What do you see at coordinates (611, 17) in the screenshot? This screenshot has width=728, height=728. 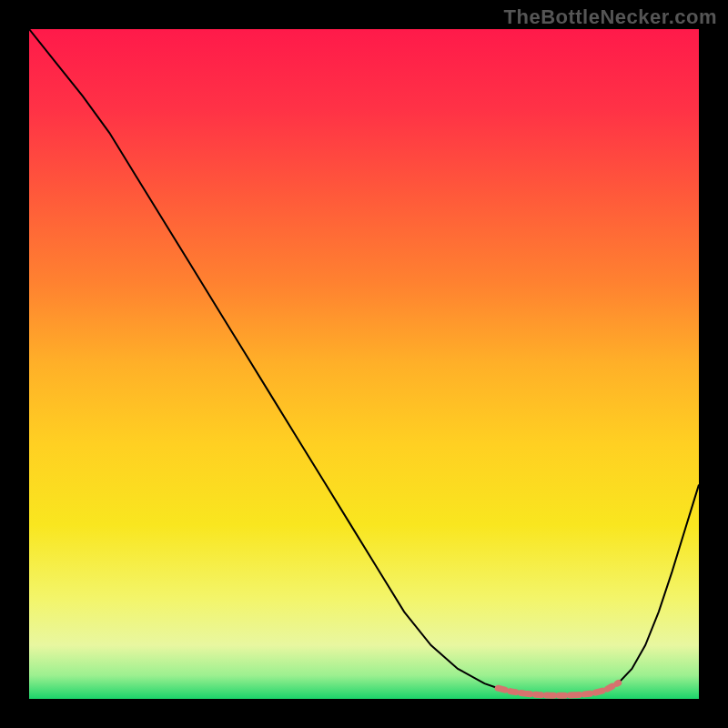 I see `watermark-text: TheBottleNecker.com` at bounding box center [611, 17].